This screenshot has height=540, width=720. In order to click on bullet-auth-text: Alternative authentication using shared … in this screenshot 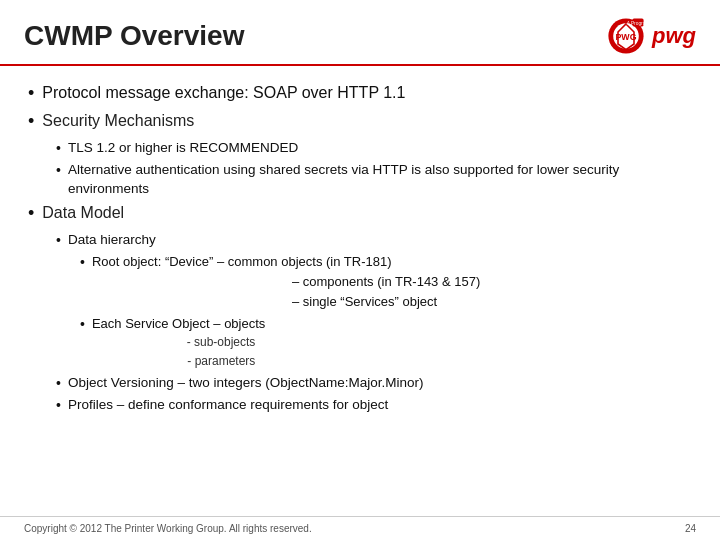, I will do `click(380, 180)`.